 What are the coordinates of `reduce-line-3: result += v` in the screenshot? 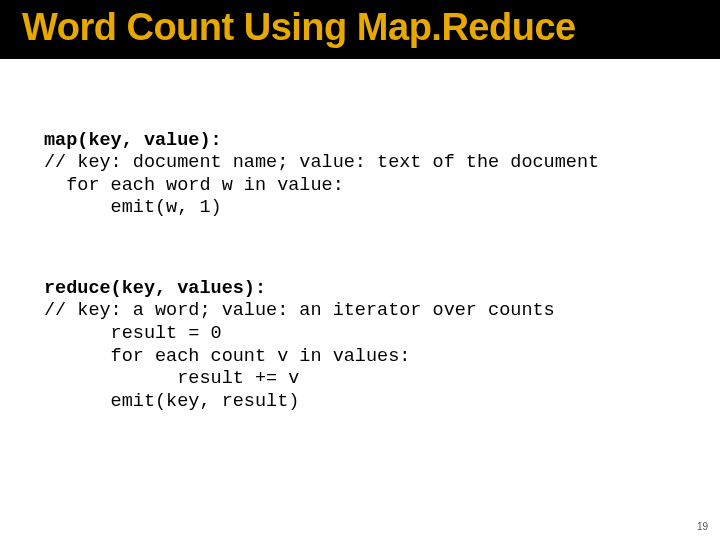 It's located at (172, 378).